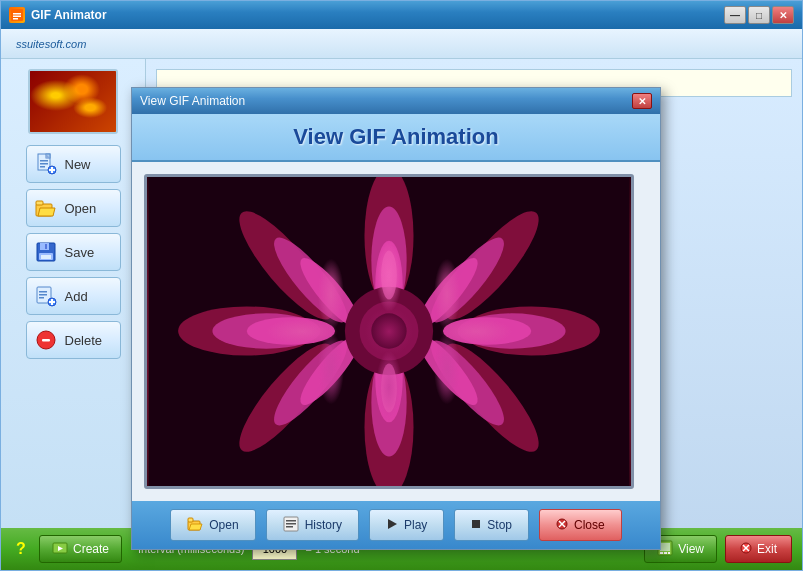 The width and height of the screenshot is (803, 571). Describe the element at coordinates (642, 101) in the screenshot. I see `modal-title-close-button: ✕` at that location.